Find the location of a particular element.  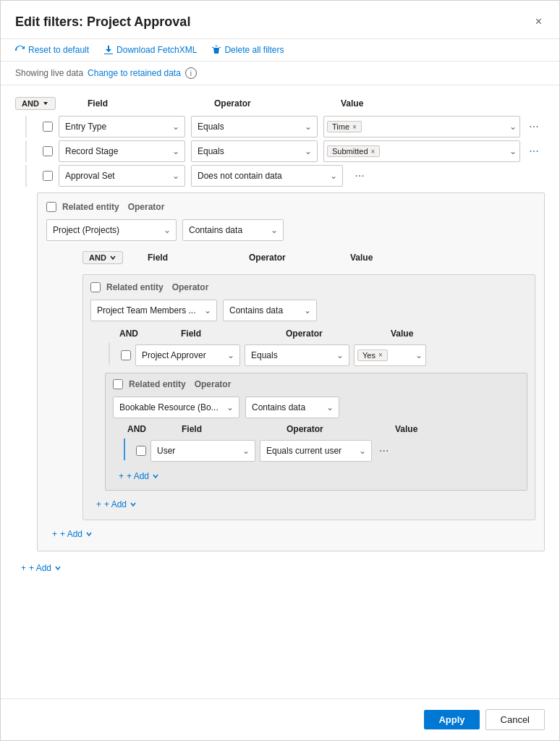

related-group-checkbox is located at coordinates (51, 207).